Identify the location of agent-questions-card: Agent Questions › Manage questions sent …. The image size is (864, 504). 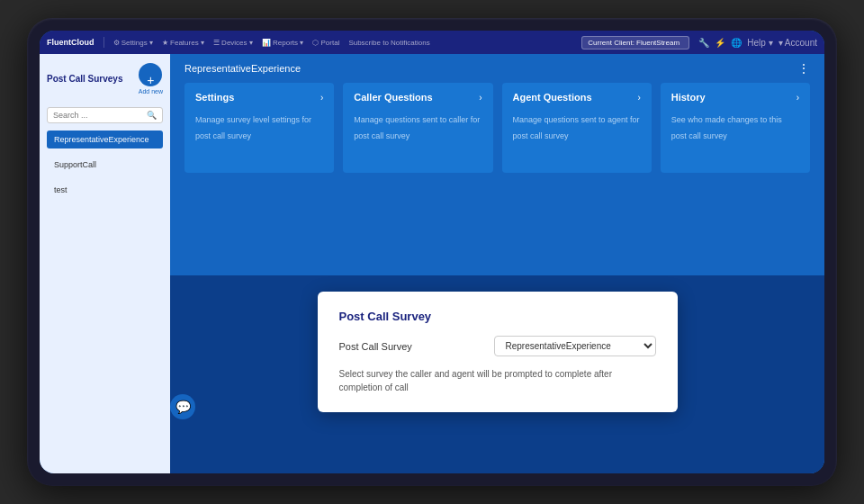
(577, 128).